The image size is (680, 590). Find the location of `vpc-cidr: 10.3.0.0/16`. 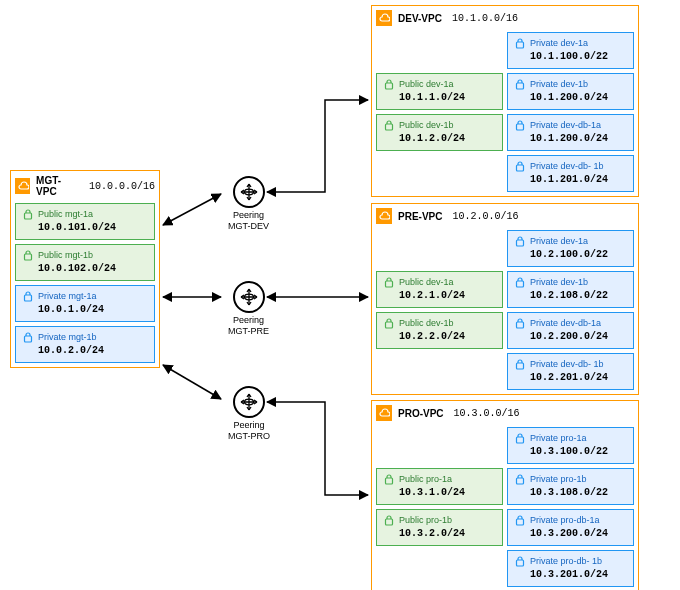

vpc-cidr: 10.3.0.0/16 is located at coordinates (487, 414).